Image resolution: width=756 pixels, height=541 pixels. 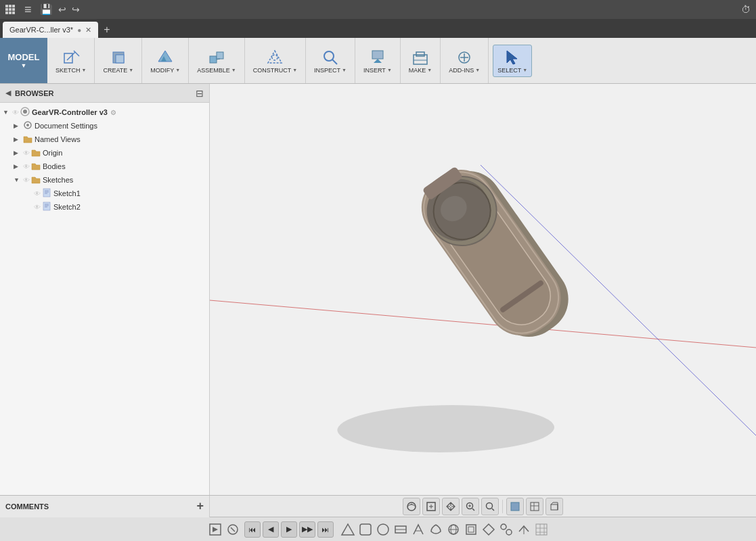 I want to click on undo-btn: ↩, so click(x=62, y=9).